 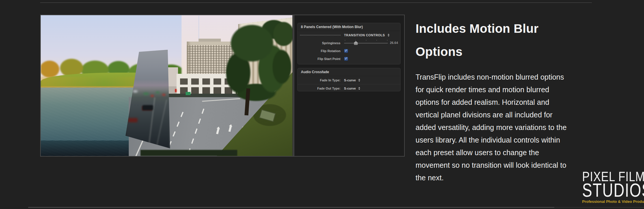 I want to click on top-divider, so click(x=316, y=3).